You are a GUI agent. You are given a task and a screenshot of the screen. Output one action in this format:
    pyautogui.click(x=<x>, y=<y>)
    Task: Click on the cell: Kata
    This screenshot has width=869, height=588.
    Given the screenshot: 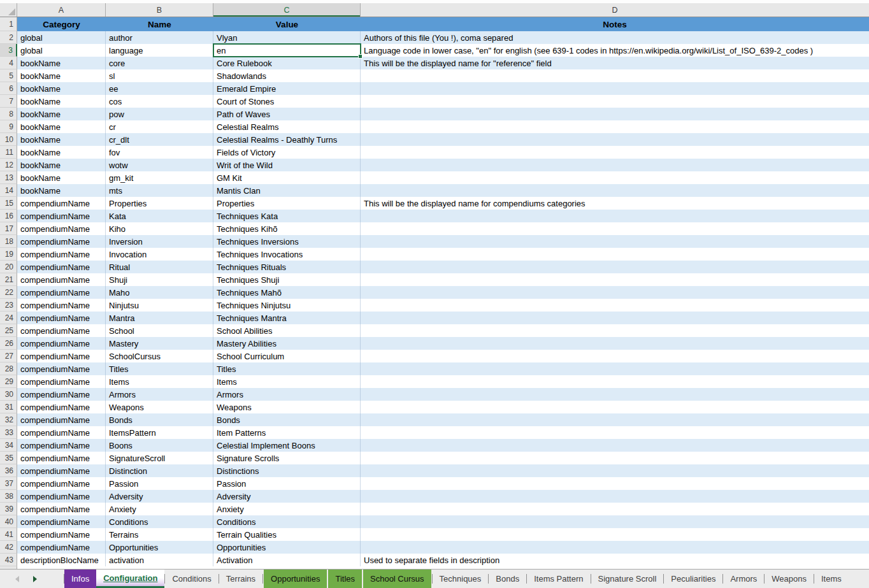 What is the action you would take?
    pyautogui.click(x=159, y=216)
    